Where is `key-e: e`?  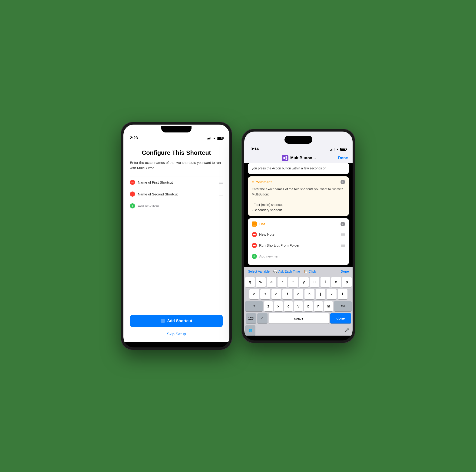
key-e: e is located at coordinates (272, 282).